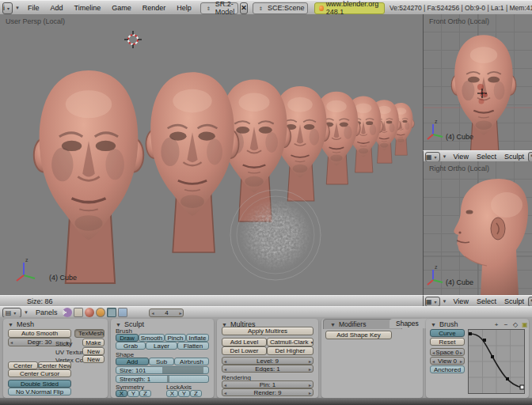 This screenshot has height=405, width=532. What do you see at coordinates (17, 8) in the screenshot?
I see `header-collapse-icon: ▼` at bounding box center [17, 8].